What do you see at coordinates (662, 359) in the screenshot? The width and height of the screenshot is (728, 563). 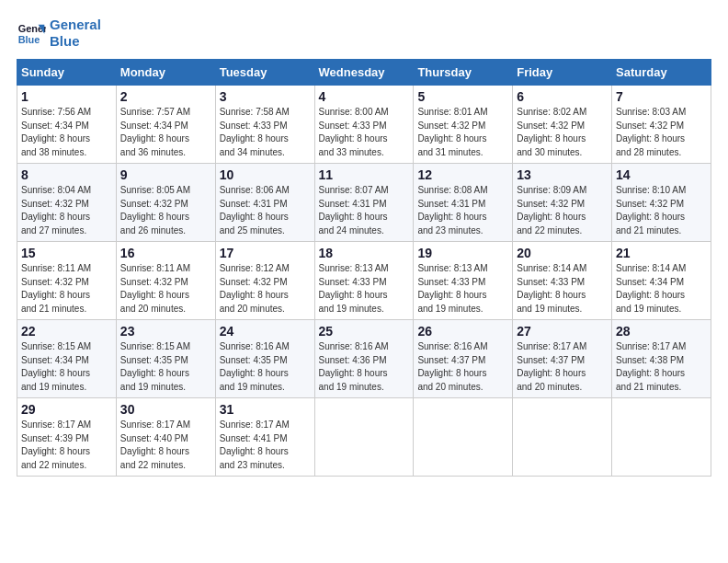 I see `calendar-cell: 28Sunrise: 8:17 AMSunset: 4:38 PMDayligh…` at bounding box center [662, 359].